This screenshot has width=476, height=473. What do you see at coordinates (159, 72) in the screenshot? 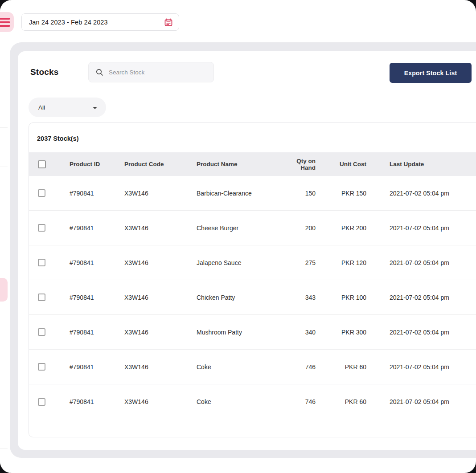
I see `search-input` at bounding box center [159, 72].